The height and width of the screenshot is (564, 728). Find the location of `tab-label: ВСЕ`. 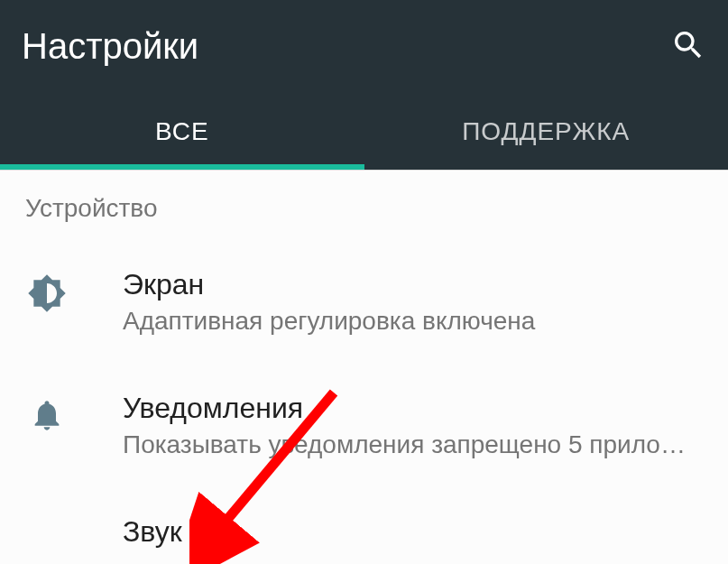

tab-label: ВСЕ is located at coordinates (182, 132).